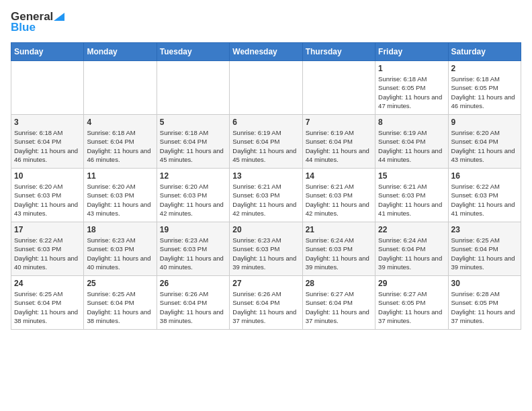  Describe the element at coordinates (48, 142) in the screenshot. I see `calendar-cell: 3Sunrise: 6:18 AM Sunset: 6:04 PM Daylig…` at that location.